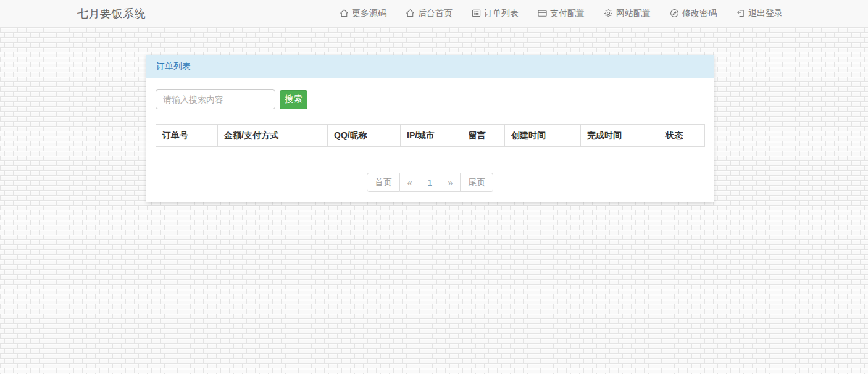 This screenshot has height=374, width=868. Describe the element at coordinates (429, 14) in the screenshot. I see `nav-item-admin-home: 后台首页` at that location.